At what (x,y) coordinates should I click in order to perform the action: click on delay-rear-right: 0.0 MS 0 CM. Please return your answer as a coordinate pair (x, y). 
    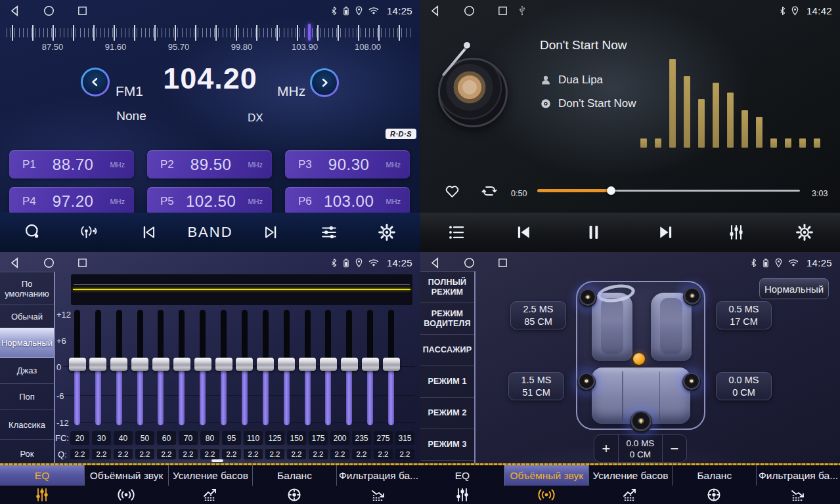
    Looking at the image, I should click on (743, 386).